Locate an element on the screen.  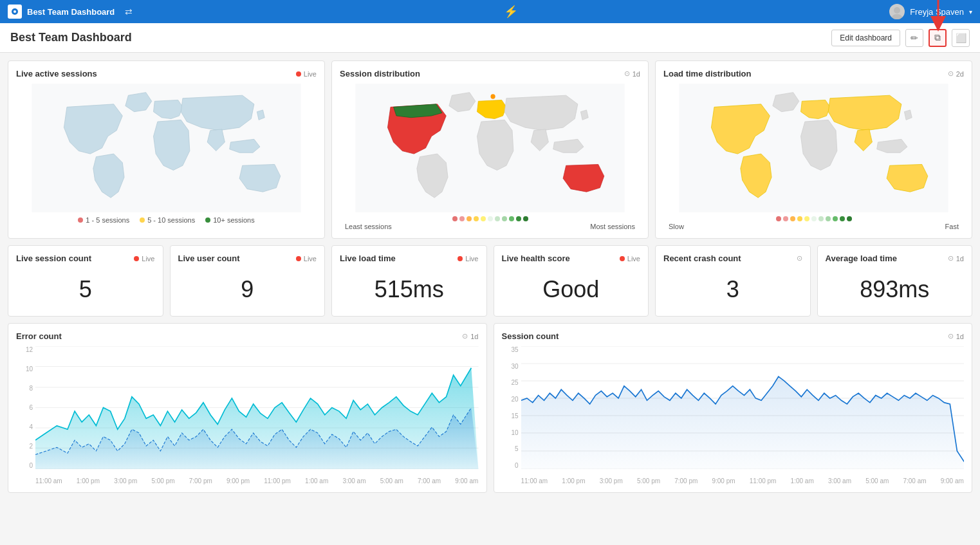
error-count-x-axis: 11:00 am 1:00 pm 3:00 pm 5:00 pm 7:00 pm… is located at coordinates (257, 480).